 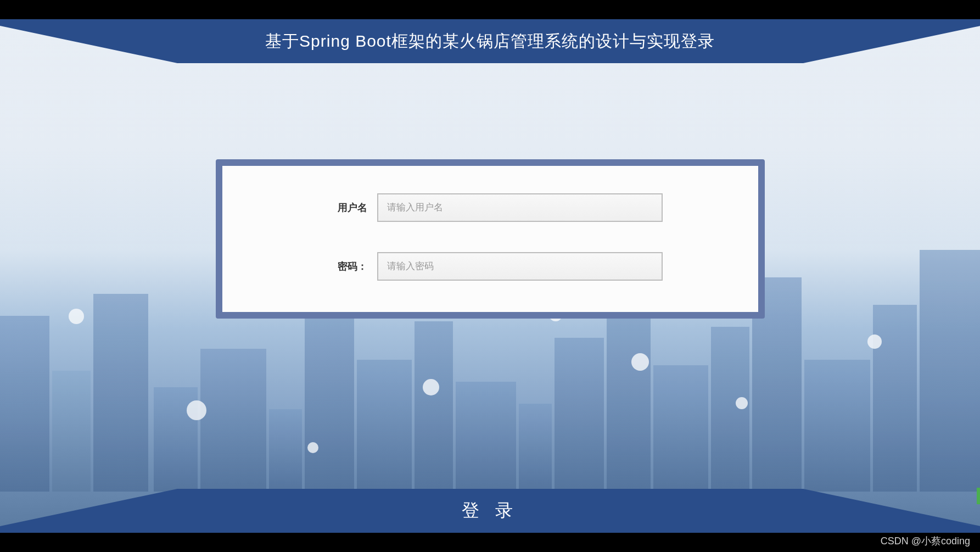 I want to click on password-label: 密码：, so click(x=343, y=266).